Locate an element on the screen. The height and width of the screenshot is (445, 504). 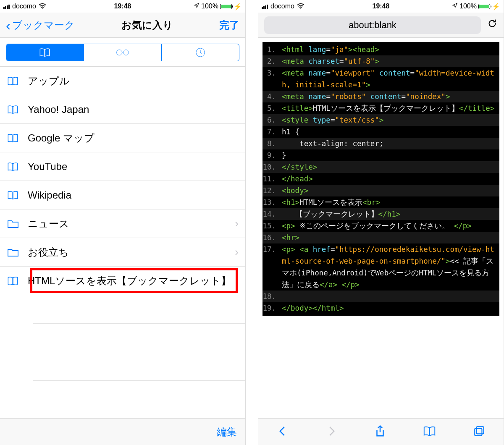
back-label: ブックマーク is located at coordinates (44, 25).